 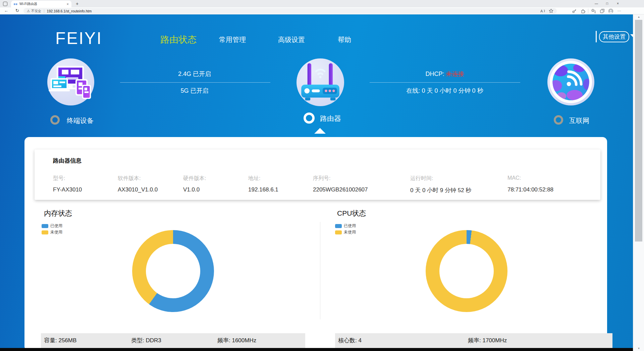 I want to click on new-tab-button: +, so click(x=77, y=4).